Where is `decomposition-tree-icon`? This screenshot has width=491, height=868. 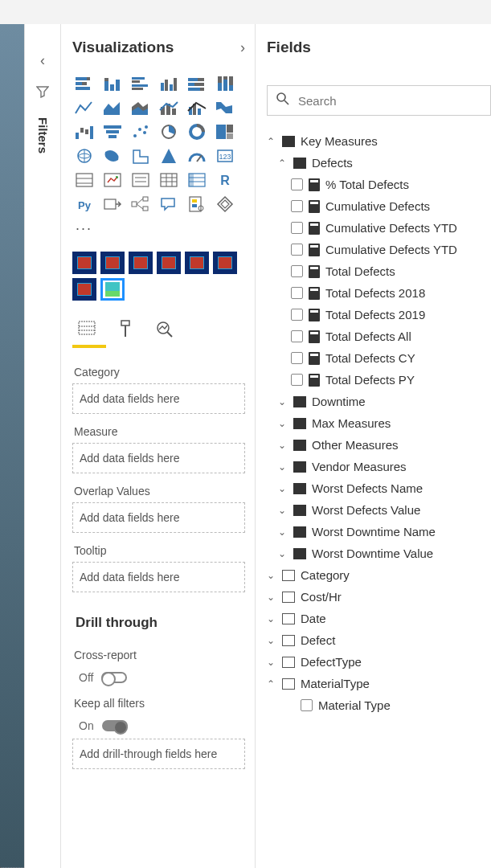 decomposition-tree-icon is located at coordinates (141, 204).